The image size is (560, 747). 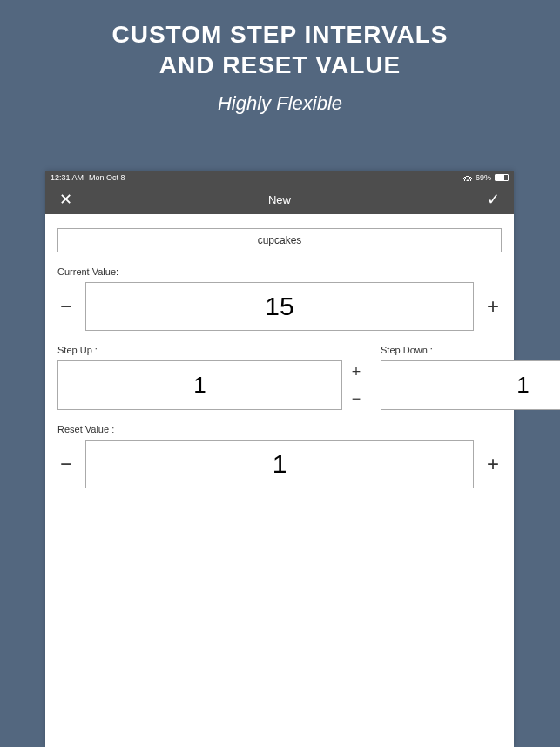 I want to click on step-up-minus-button: −, so click(x=356, y=399).